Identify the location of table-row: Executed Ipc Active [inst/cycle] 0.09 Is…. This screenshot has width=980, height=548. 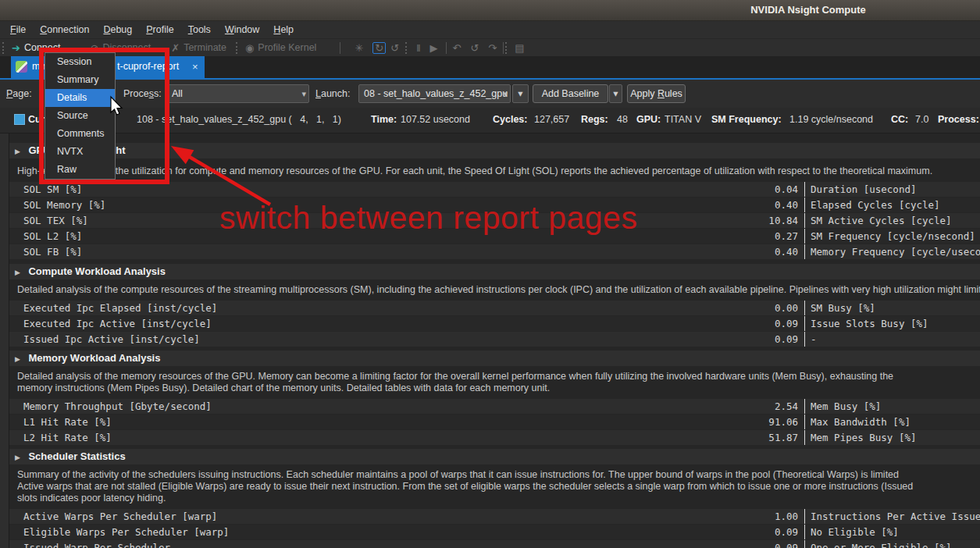
(495, 323).